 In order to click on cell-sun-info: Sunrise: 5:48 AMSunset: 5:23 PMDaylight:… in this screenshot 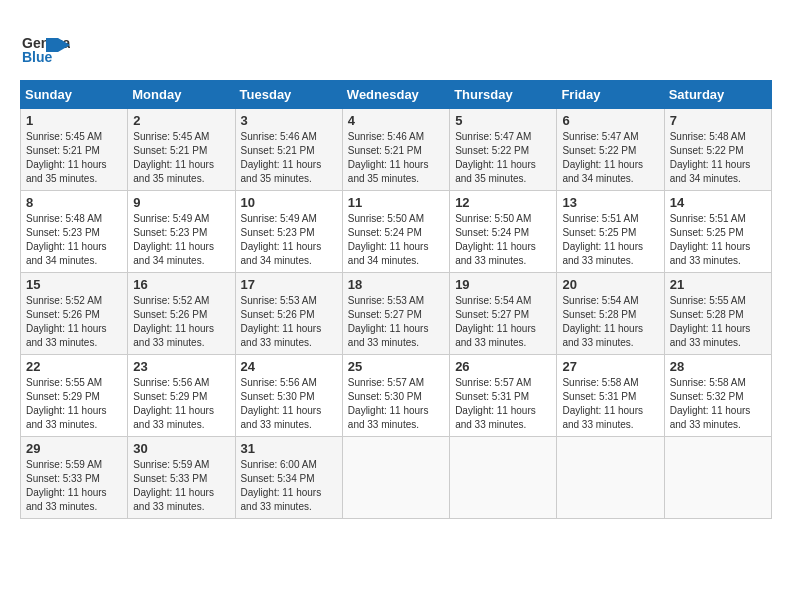, I will do `click(74, 240)`.